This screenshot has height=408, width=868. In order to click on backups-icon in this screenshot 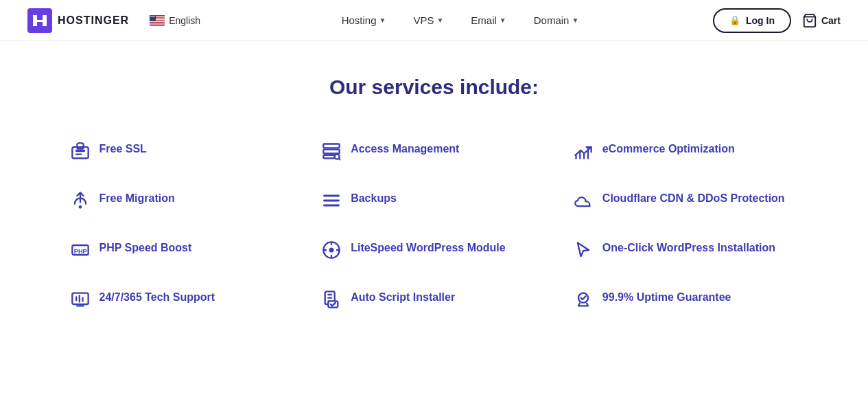, I will do `click(331, 201)`.